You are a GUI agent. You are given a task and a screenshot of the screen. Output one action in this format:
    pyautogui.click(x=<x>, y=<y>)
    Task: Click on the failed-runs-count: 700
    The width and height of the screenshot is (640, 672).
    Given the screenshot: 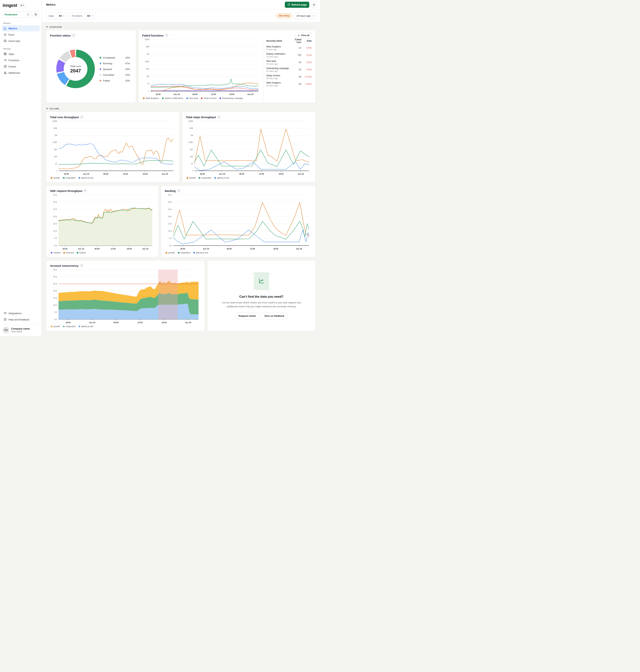 What is the action you would take?
    pyautogui.click(x=296, y=55)
    